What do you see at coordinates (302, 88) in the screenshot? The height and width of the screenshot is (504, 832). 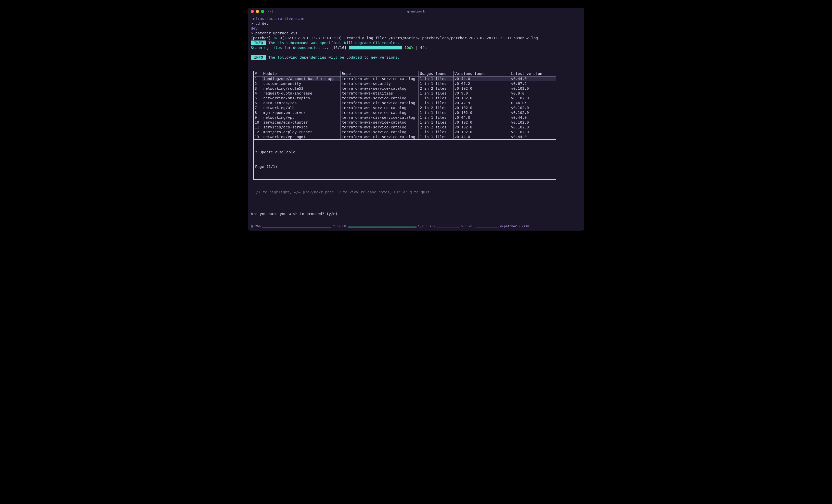 I see `cell-module: networking/route53` at bounding box center [302, 88].